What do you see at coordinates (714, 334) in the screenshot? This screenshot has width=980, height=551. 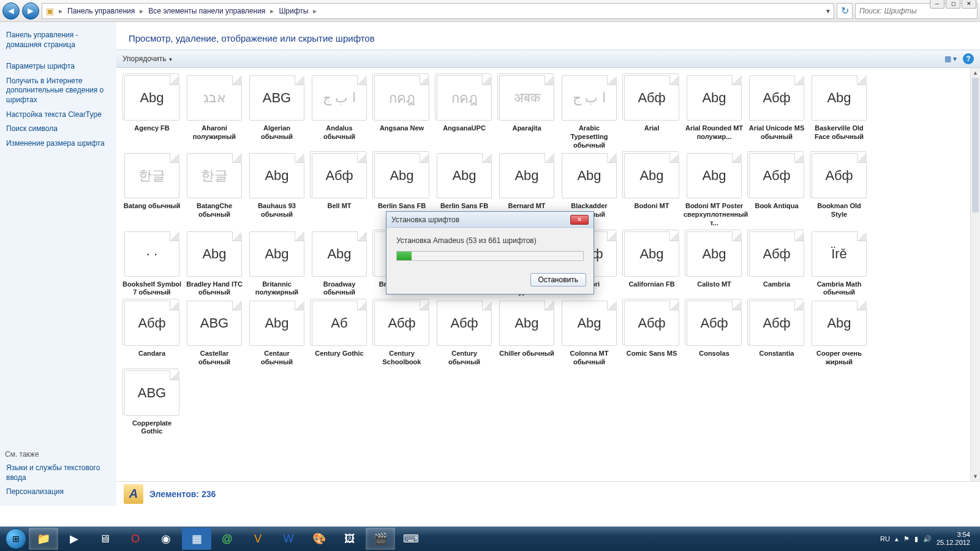 I see `font-item: АбфConsolas` at bounding box center [714, 334].